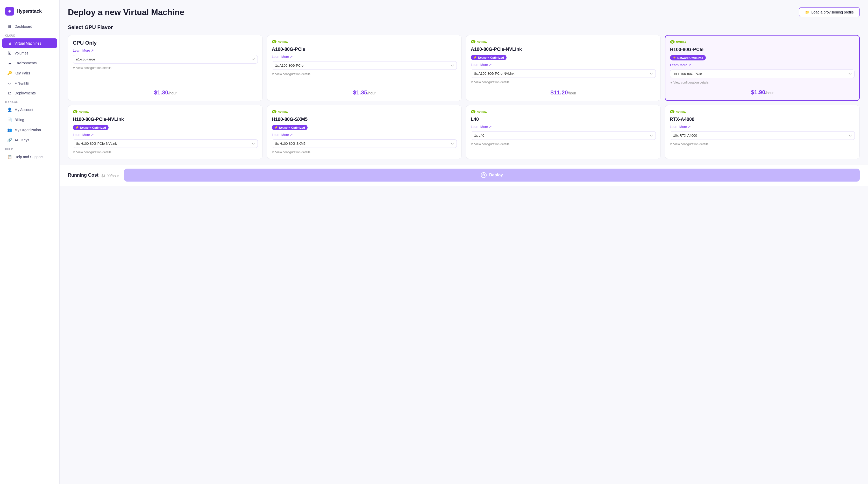  I want to click on gpu-card-l40: NVIDIA L40Learn More ↗1x L40 ∨ View conf…, so click(563, 132).